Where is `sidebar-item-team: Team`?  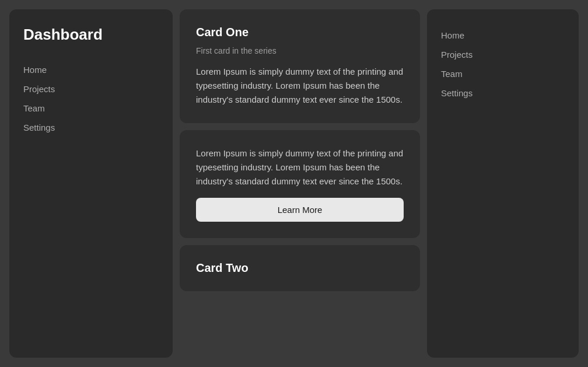 sidebar-item-team: Team is located at coordinates (91, 109).